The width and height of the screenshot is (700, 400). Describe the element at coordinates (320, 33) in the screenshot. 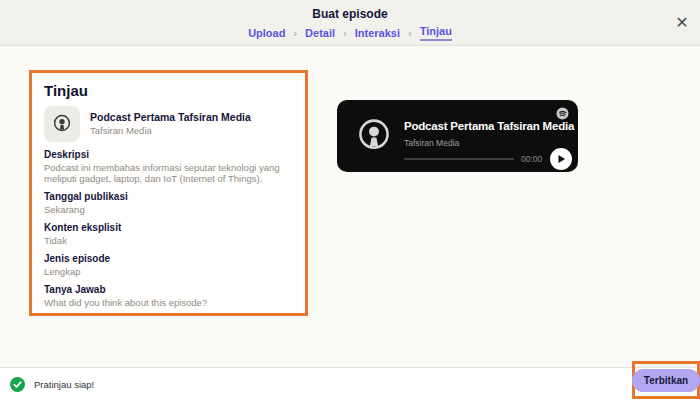

I see `breadcrumb-detail: Detail` at that location.